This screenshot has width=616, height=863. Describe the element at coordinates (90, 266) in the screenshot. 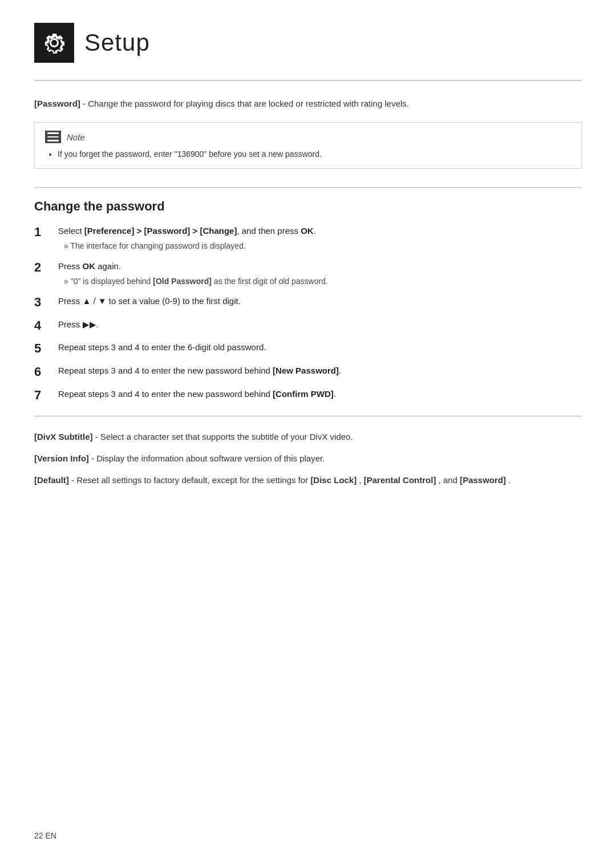

I see `step-2-text: Press OK again.` at that location.